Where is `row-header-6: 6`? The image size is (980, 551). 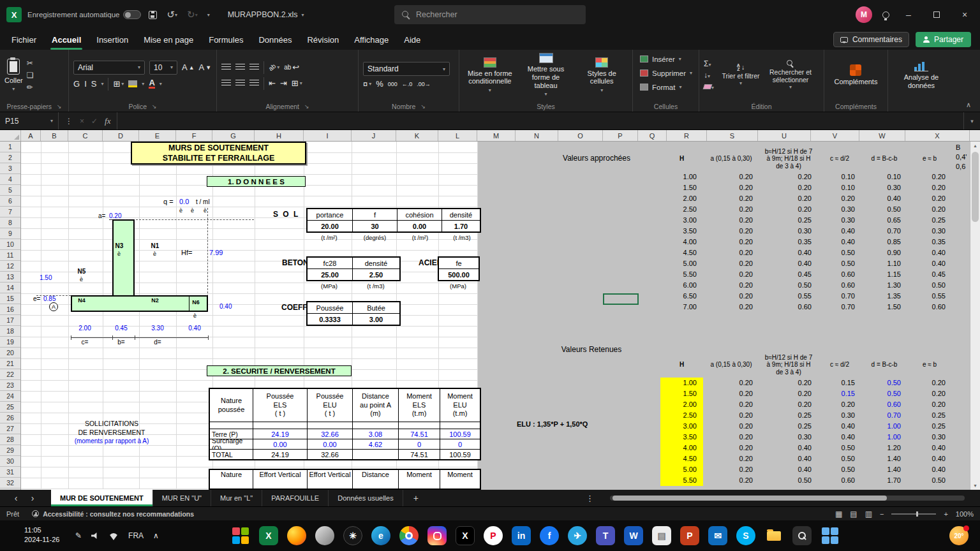 row-header-6: 6 is located at coordinates (10, 202).